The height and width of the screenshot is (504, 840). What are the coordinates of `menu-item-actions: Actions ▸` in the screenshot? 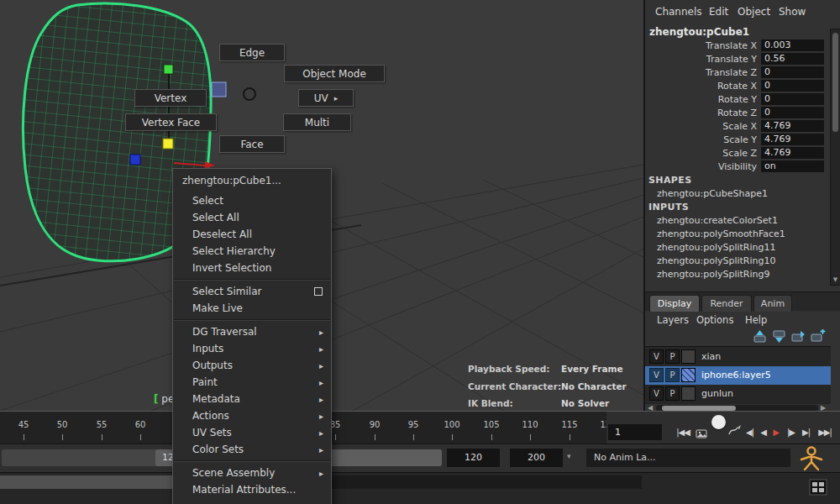 It's located at (252, 416).